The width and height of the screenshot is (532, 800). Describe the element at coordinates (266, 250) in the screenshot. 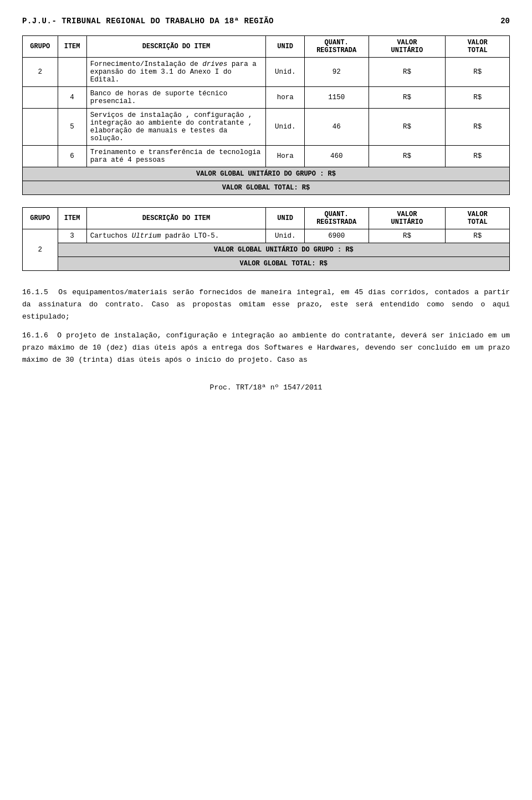

I see `global-unit-row2: VALOR GLOBAL UNITÁRIO DO GRUPO : R$` at that location.